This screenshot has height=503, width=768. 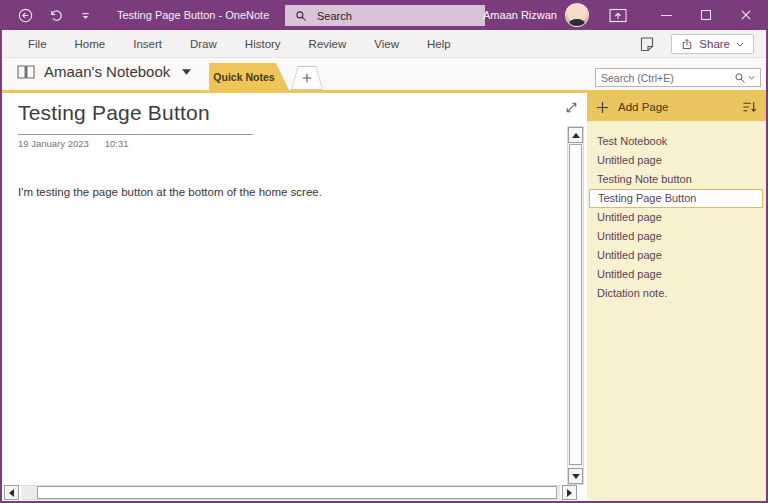 What do you see at coordinates (384, 74) in the screenshot?
I see `notebook-bar: Amaan's Notebook Quick Notes` at bounding box center [384, 74].